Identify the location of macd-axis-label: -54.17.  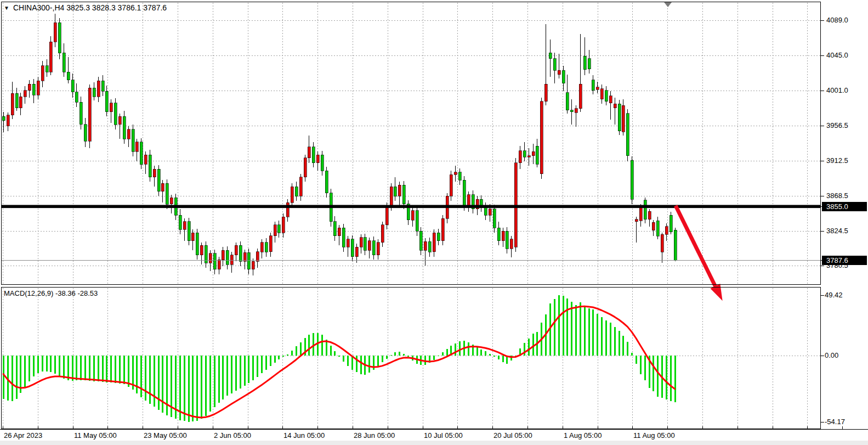
(835, 422).